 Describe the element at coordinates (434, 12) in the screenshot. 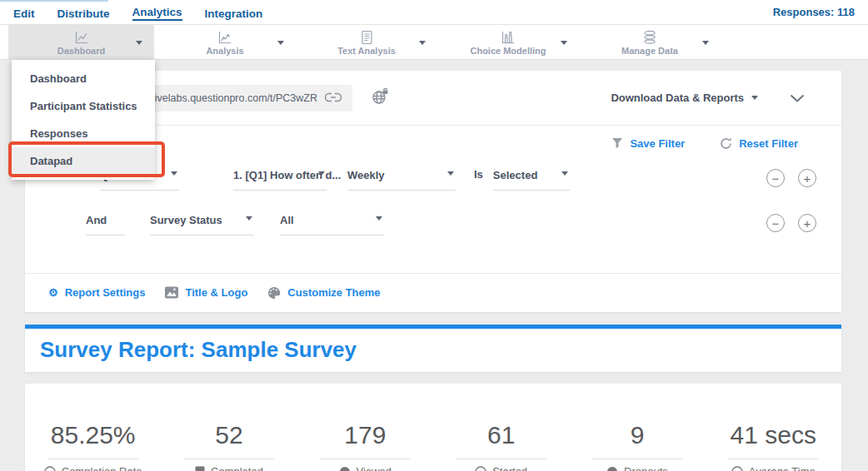

I see `top-navigation: Edit Distribute Analytics Integration Re…` at that location.